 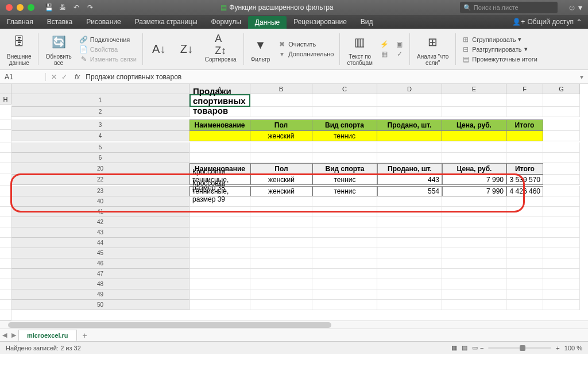 What do you see at coordinates (220, 101) in the screenshot?
I see `cell: Продажи спортивных товаров` at bounding box center [220, 101].